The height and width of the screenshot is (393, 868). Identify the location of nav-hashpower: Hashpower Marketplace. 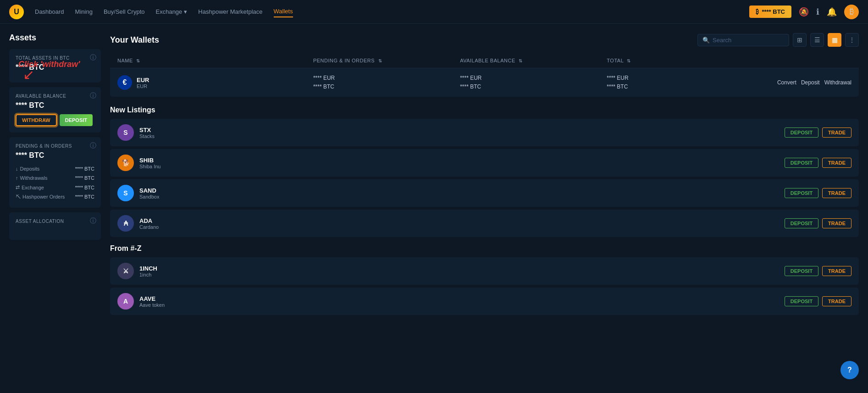
(230, 12).